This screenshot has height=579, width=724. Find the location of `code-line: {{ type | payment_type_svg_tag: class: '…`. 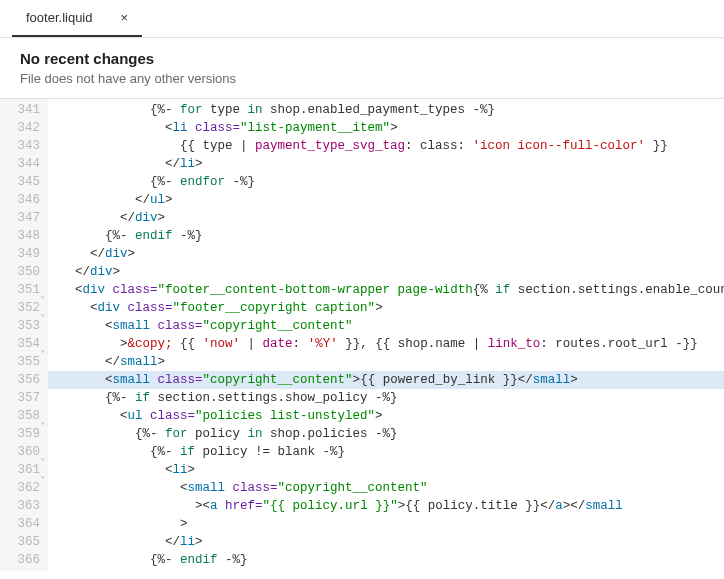

code-line: {{ type | payment_type_svg_tag: class: '… is located at coordinates (386, 146).